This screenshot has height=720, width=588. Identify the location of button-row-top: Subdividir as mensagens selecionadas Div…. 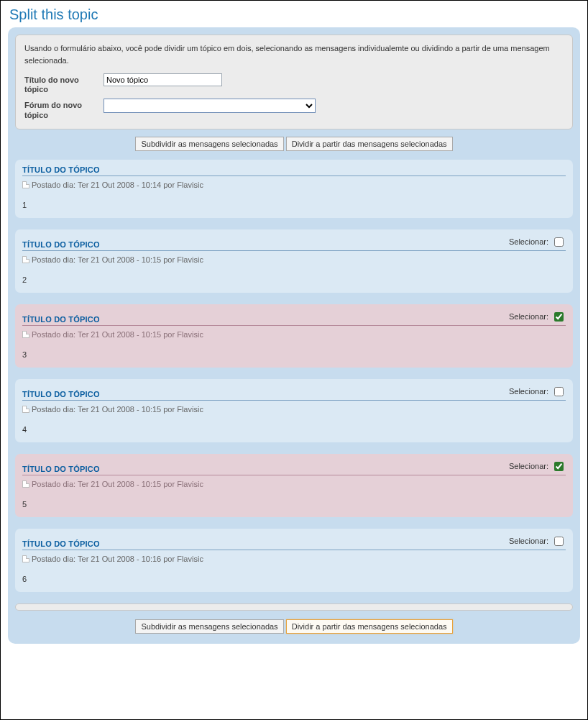
(294, 144).